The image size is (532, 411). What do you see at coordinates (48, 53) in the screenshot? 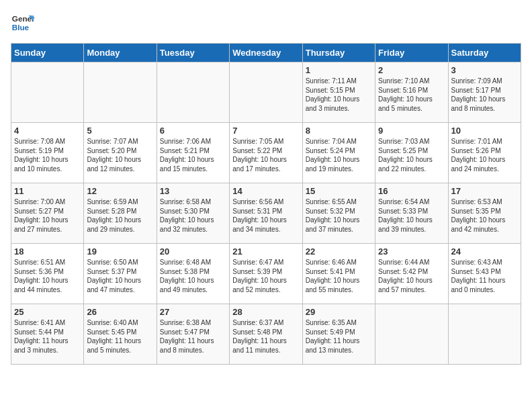
I see `col-header-sunday: Sunday` at bounding box center [48, 53].